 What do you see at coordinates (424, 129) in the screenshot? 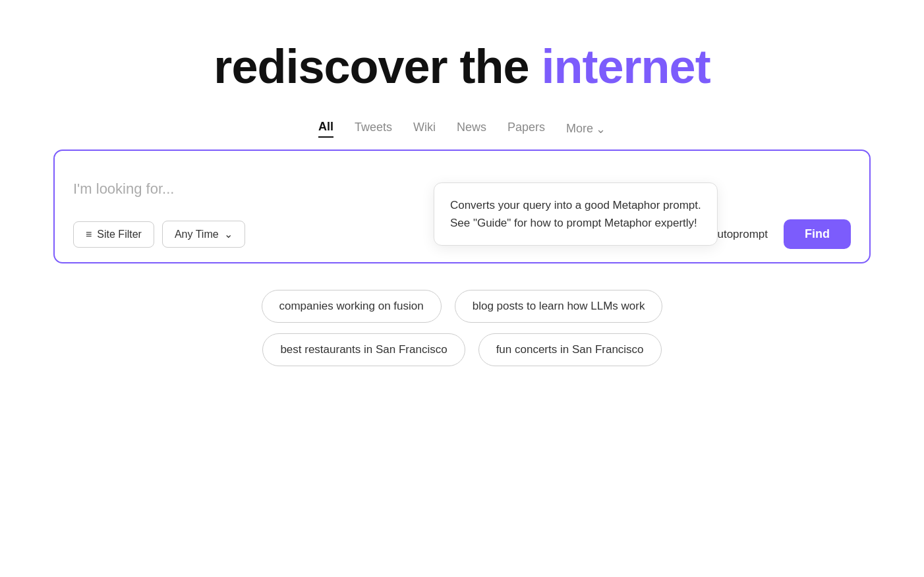
I see `tab-wiki: Wiki` at bounding box center [424, 129].